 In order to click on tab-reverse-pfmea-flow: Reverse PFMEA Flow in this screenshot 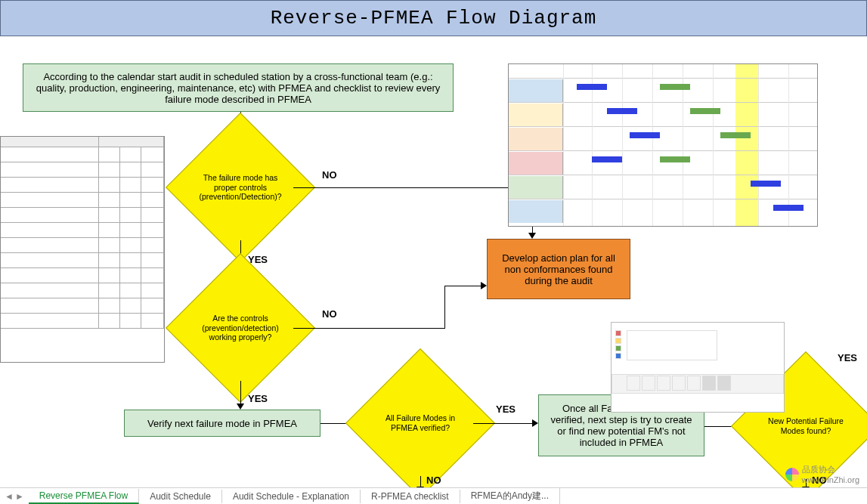, I will do `click(84, 496)`.